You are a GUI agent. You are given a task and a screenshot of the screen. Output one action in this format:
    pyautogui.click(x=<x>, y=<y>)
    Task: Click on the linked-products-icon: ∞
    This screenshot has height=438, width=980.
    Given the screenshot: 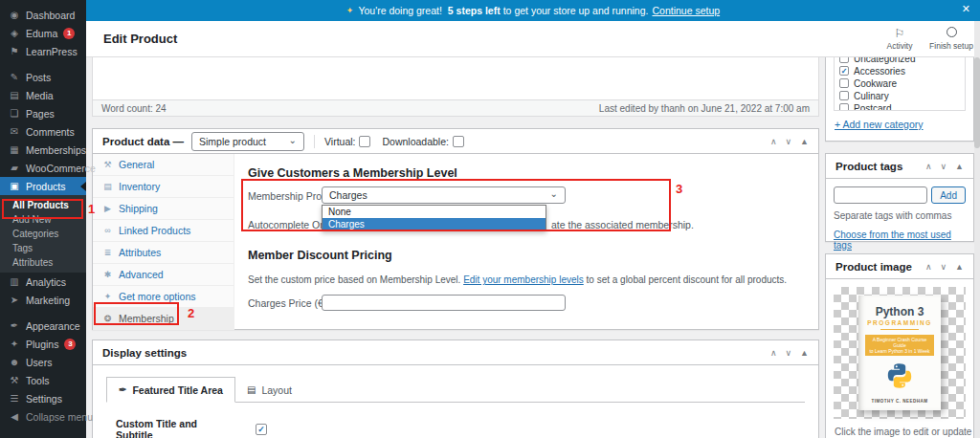 What is the action you would take?
    pyautogui.click(x=107, y=230)
    